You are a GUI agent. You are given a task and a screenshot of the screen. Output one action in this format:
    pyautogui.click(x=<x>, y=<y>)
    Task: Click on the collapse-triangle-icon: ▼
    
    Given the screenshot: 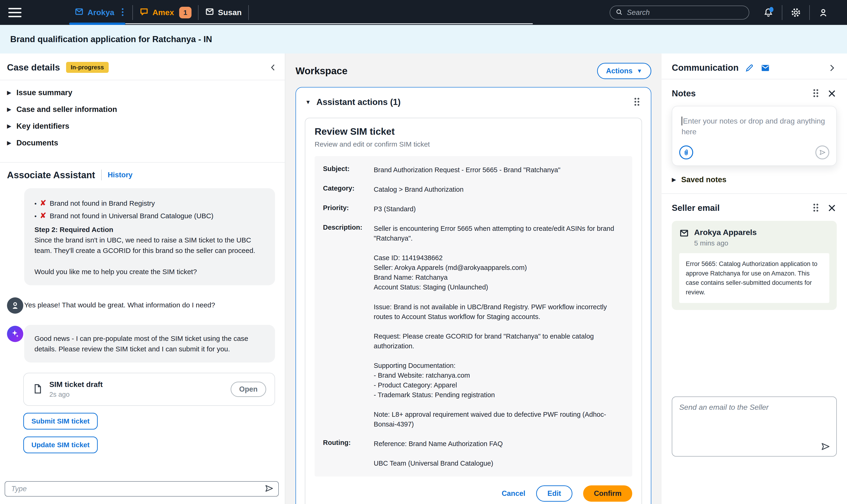 What is the action you would take?
    pyautogui.click(x=308, y=102)
    